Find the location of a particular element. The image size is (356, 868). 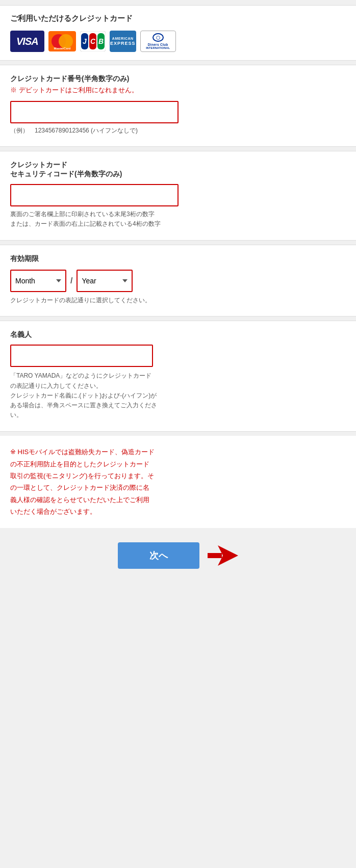

expiry-year-select: Year 2024 2025 2026 2027 2028 2029 2030 … is located at coordinates (105, 281).